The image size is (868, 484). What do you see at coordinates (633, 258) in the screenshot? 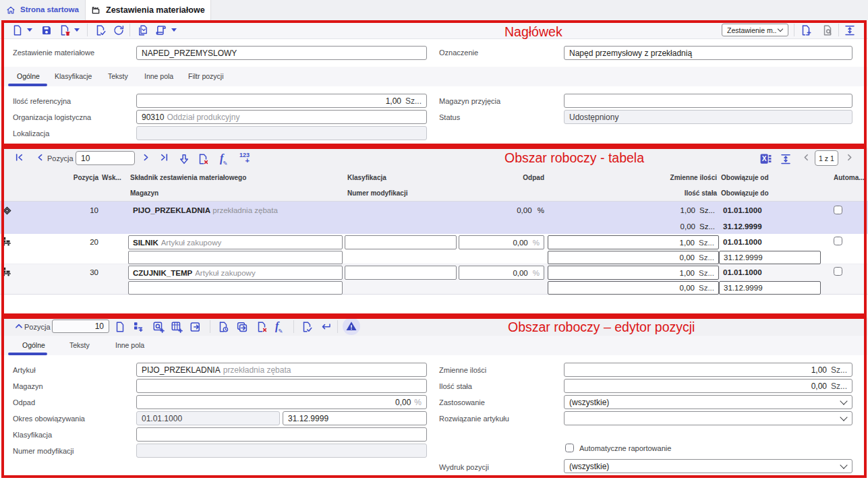
I see `row2-fixed-qty-input: 0,00 Sz...` at bounding box center [633, 258].